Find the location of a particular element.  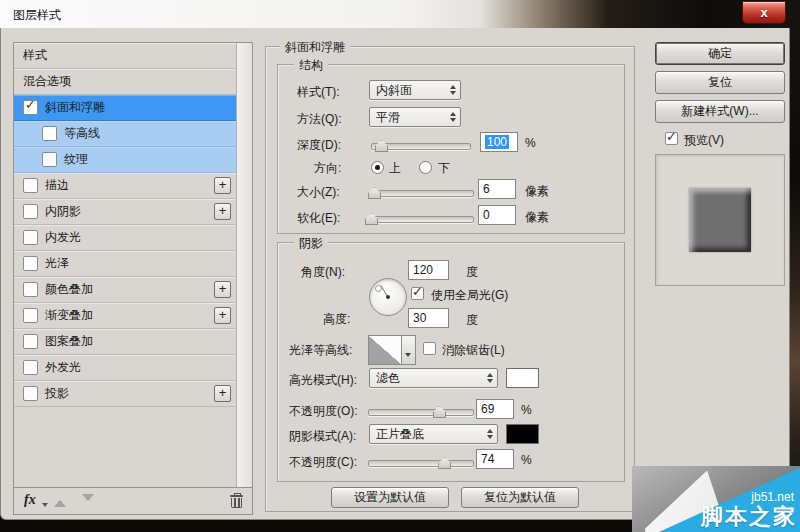

antialias-checkbox is located at coordinates (430, 348).